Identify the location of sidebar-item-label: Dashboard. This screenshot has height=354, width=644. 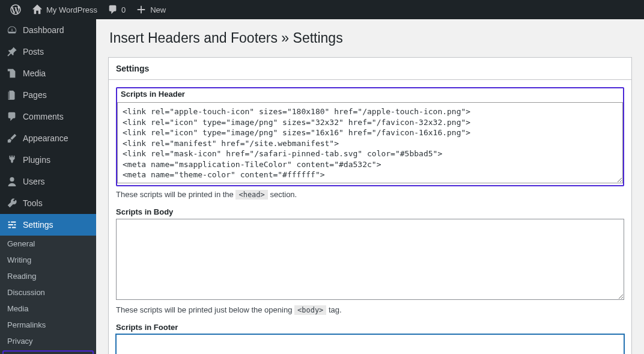
(43, 30).